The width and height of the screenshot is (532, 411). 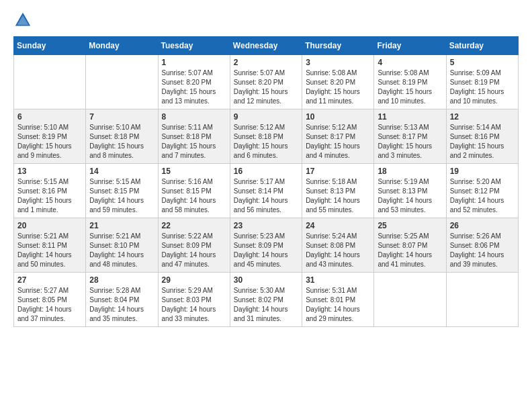 I want to click on day-number: 23, so click(x=266, y=226).